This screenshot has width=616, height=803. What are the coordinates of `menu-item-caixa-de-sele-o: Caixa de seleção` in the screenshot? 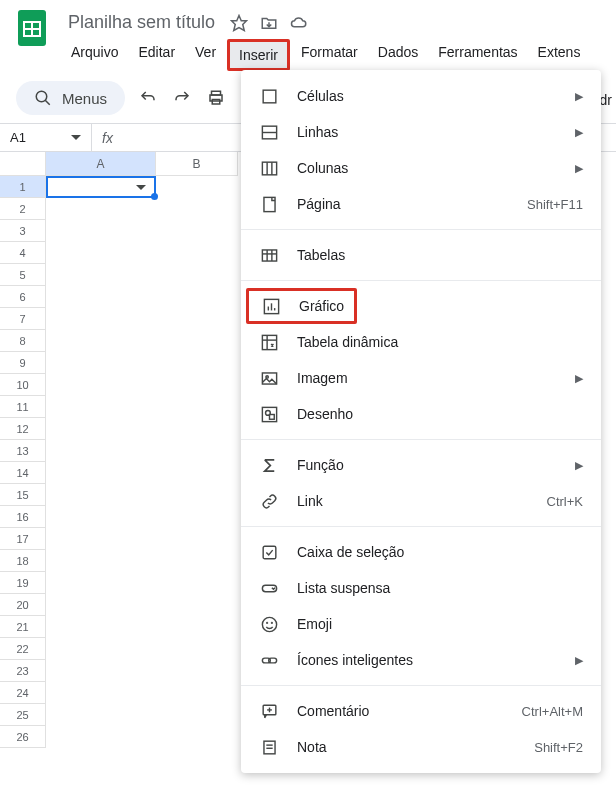 It's located at (421, 552).